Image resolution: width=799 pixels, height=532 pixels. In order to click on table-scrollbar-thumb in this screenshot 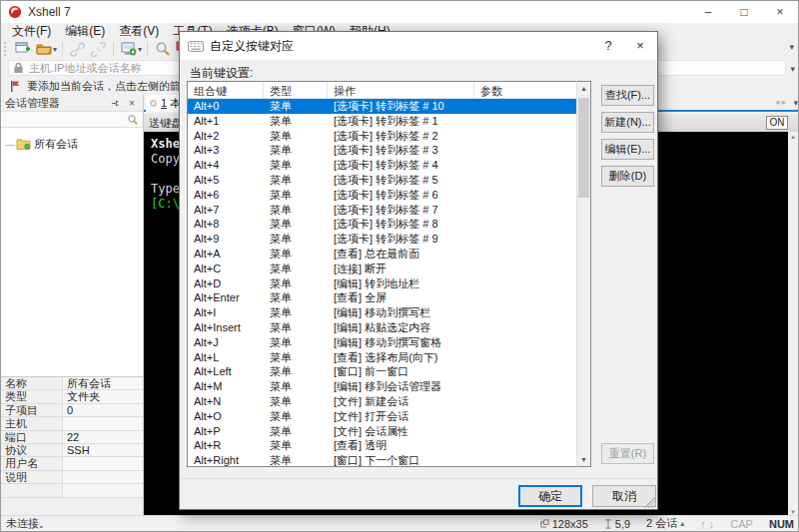, I will do `click(583, 148)`.